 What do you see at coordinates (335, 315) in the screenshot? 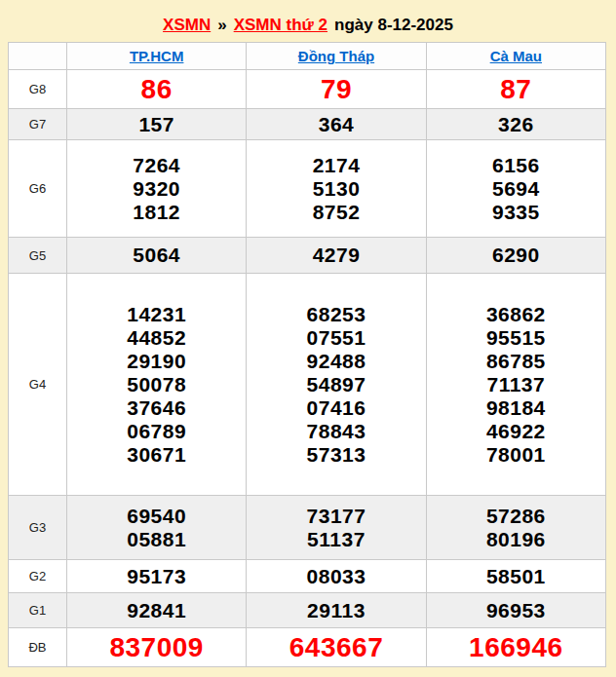
I see `prize-value: 68253` at bounding box center [335, 315].